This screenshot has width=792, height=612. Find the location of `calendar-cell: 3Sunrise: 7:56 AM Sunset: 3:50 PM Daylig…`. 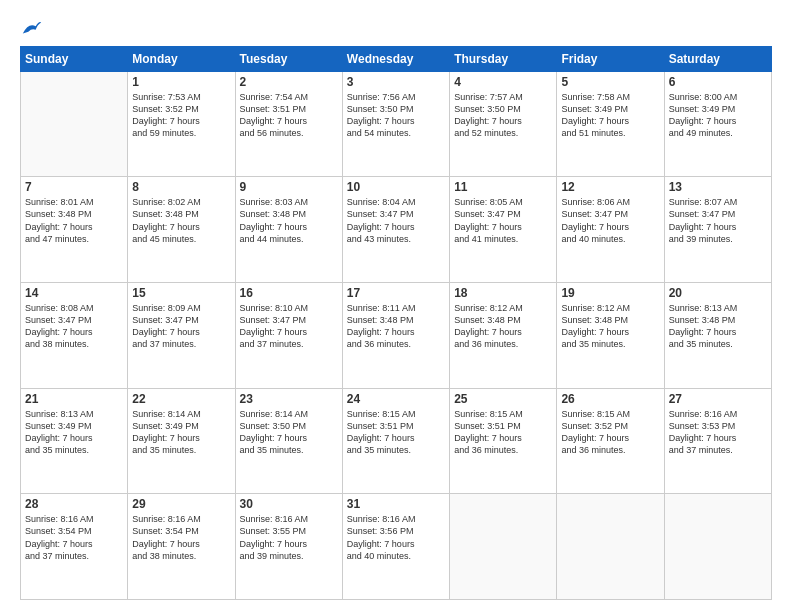

calendar-cell: 3Sunrise: 7:56 AM Sunset: 3:50 PM Daylig… is located at coordinates (396, 124).